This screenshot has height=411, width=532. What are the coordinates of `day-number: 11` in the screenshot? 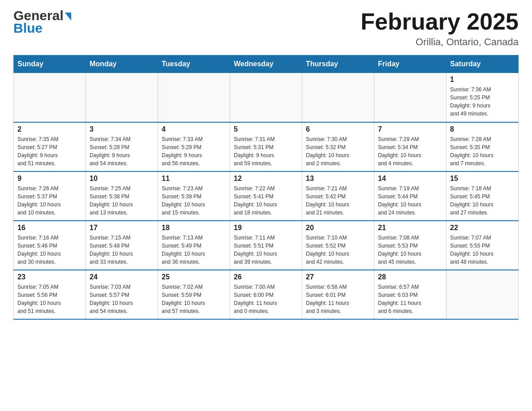 It's located at (194, 179).